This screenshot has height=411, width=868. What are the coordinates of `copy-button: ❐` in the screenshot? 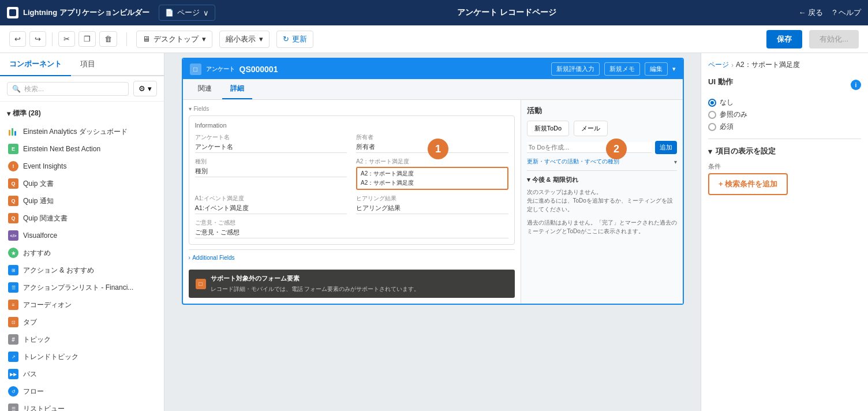 It's located at (87, 39).